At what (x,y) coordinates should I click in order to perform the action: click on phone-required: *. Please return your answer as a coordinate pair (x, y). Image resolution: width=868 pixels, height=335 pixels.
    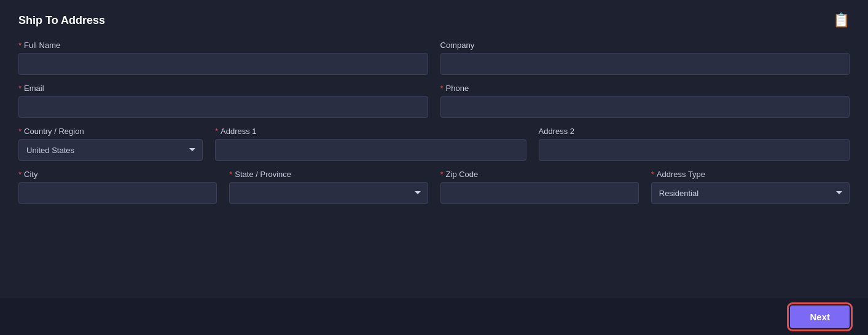
    Looking at the image, I should click on (442, 89).